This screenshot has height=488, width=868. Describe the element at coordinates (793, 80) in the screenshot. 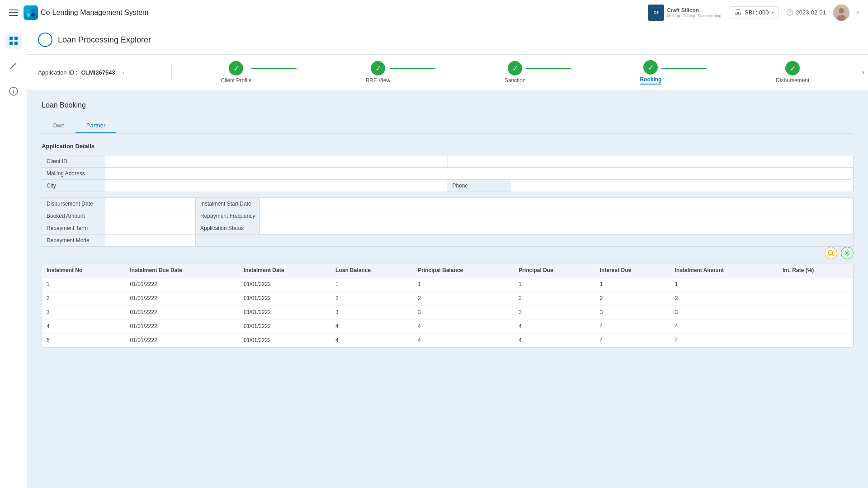

I see `step-label-disbursement: Disbursement` at that location.